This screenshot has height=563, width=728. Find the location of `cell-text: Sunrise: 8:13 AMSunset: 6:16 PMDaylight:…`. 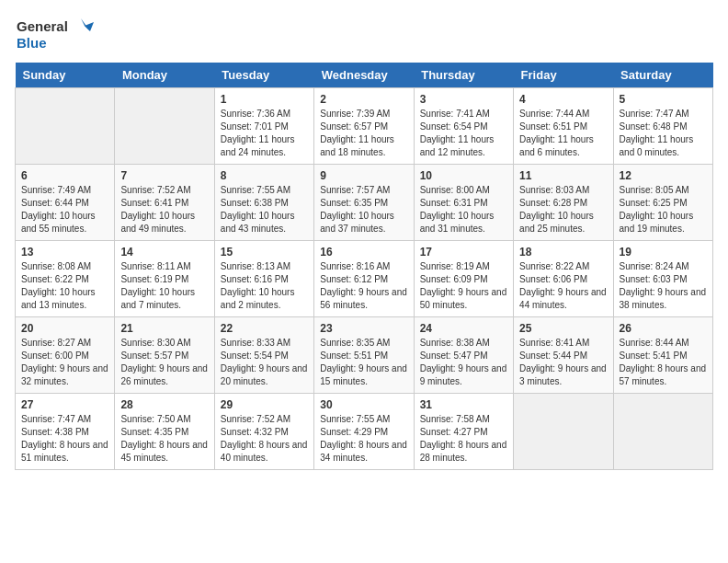

cell-text: Sunrise: 8:13 AMSunset: 6:16 PMDaylight:… is located at coordinates (257, 285).